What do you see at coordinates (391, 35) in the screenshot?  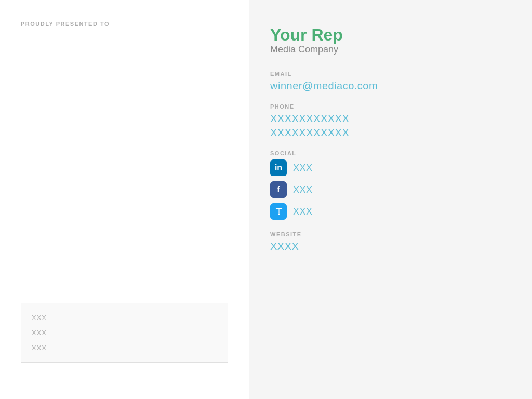 I see `rep-name: Your Rep` at bounding box center [391, 35].